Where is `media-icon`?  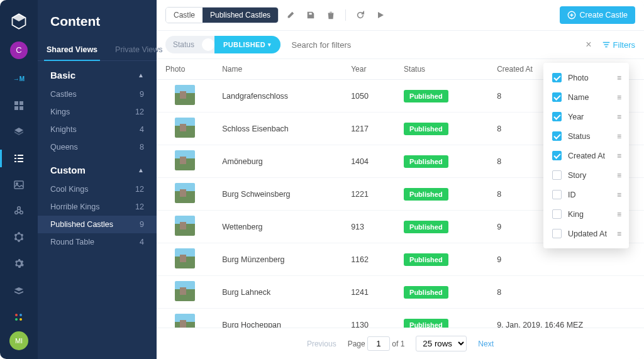
media-icon is located at coordinates (19, 185).